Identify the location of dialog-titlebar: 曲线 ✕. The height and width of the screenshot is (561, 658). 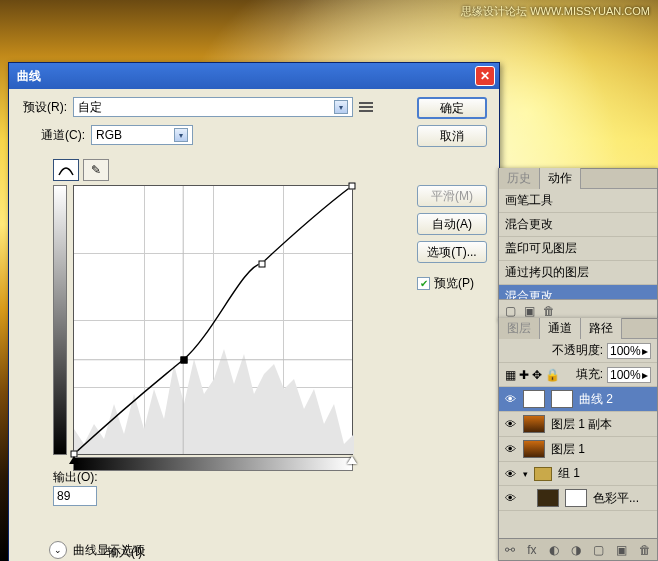
(254, 76).